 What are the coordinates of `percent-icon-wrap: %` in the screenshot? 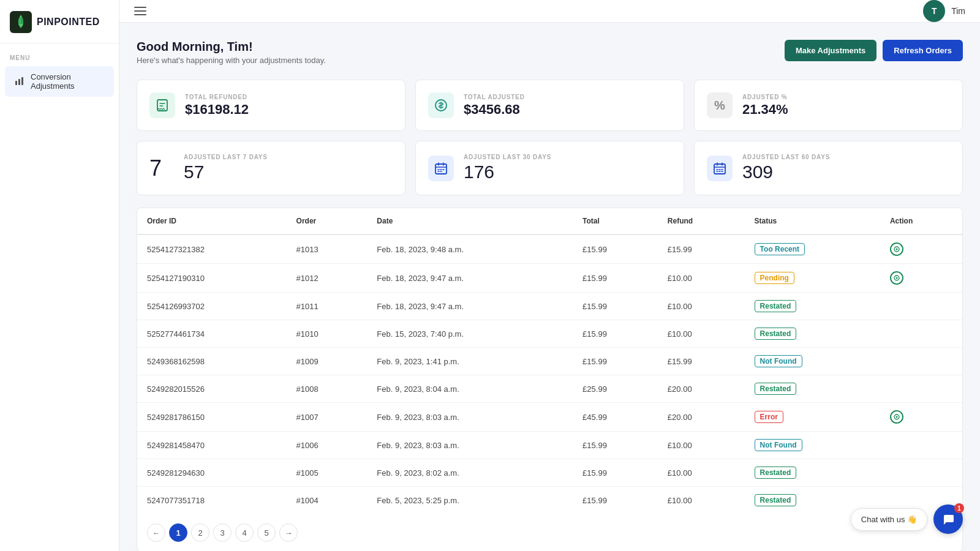 It's located at (720, 105).